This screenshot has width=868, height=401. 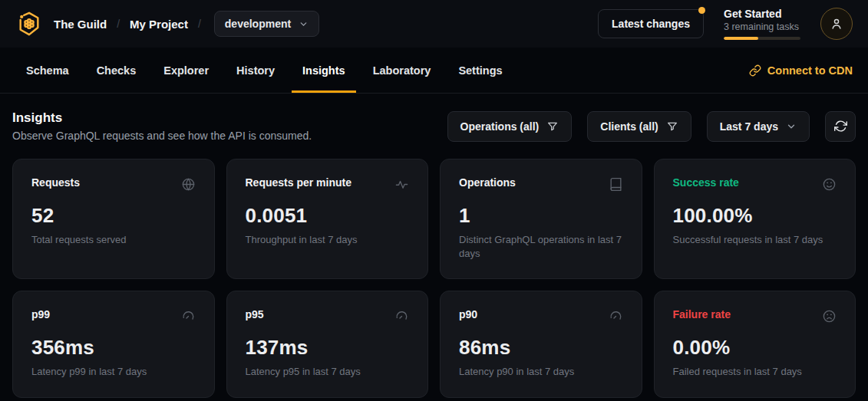 I want to click on connect-to-cdn-label: Connect to CDN, so click(x=810, y=71).